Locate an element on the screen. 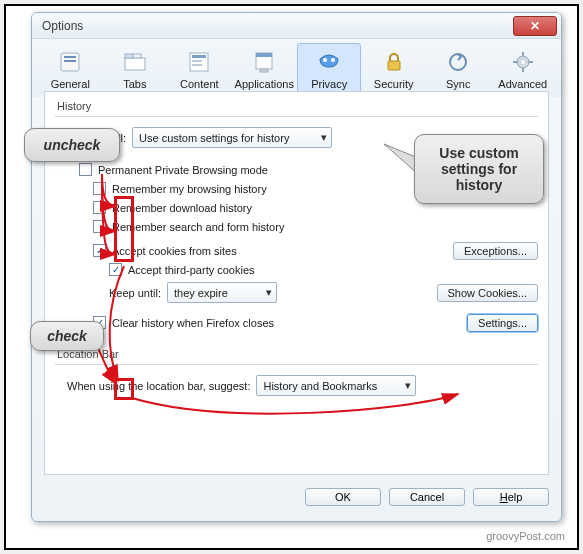 The height and width of the screenshot is (554, 583). remember-forms-label: Remember search and form history is located at coordinates (198, 227).